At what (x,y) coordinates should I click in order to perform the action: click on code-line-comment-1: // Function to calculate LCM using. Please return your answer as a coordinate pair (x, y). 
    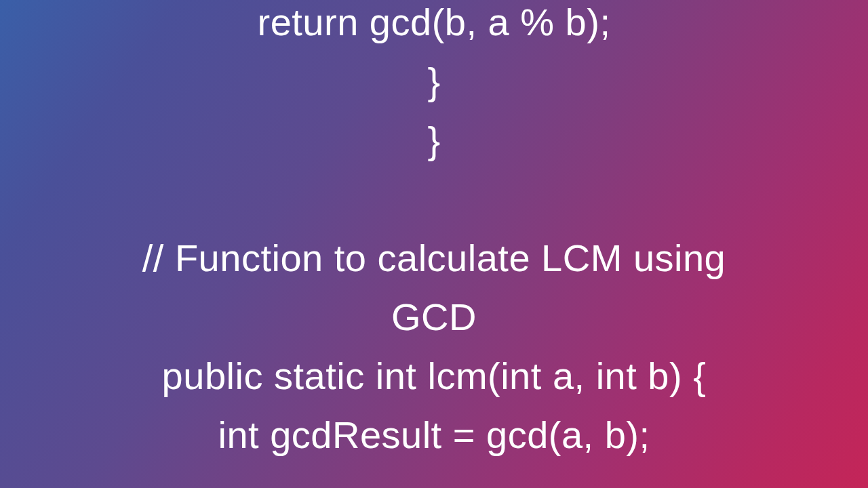
    Looking at the image, I should click on (434, 259).